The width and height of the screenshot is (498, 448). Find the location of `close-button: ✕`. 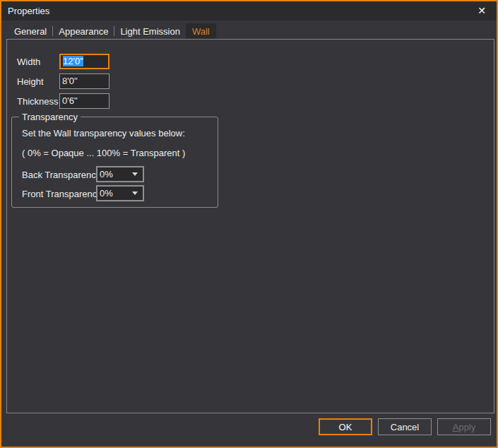

close-button: ✕ is located at coordinates (482, 11).